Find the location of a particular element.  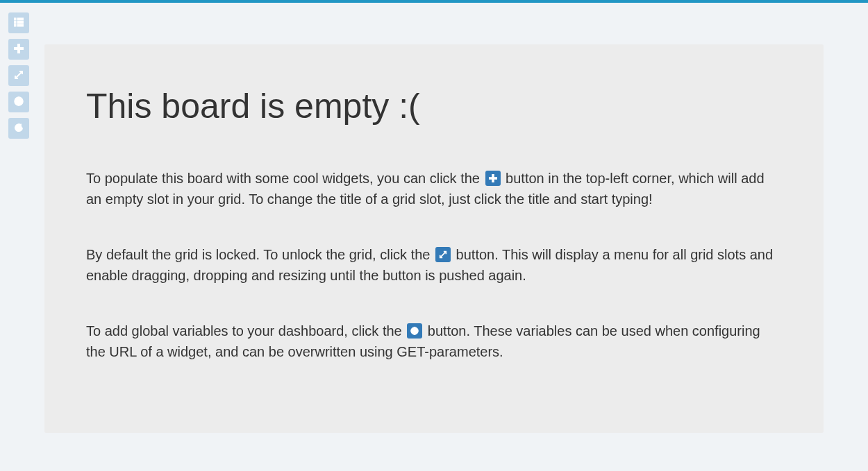

empty-state-heading: This board is empty :( is located at coordinates (434, 106).